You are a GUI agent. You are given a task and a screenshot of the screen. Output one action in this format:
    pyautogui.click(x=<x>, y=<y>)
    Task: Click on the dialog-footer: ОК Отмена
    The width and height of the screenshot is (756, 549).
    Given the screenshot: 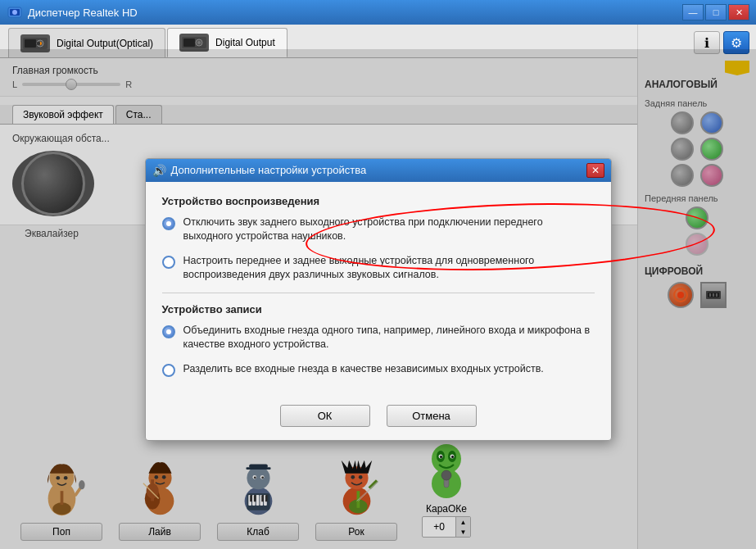 What is the action you would take?
    pyautogui.click(x=378, y=418)
    